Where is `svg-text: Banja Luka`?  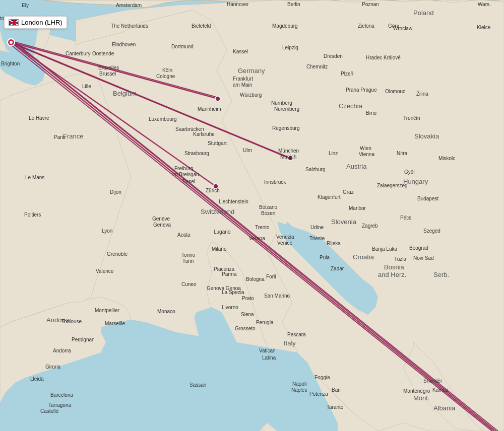
svg-text: Banja Luka is located at coordinates (385, 249).